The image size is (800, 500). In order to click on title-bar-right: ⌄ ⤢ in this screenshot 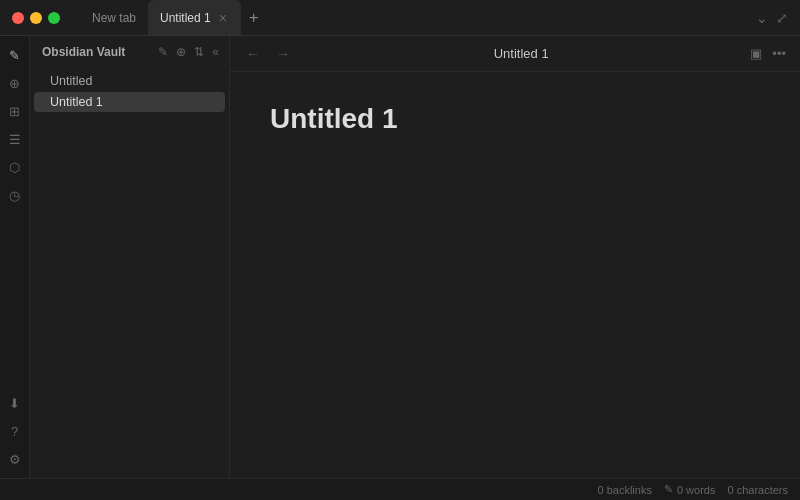, I will do `click(778, 18)`.